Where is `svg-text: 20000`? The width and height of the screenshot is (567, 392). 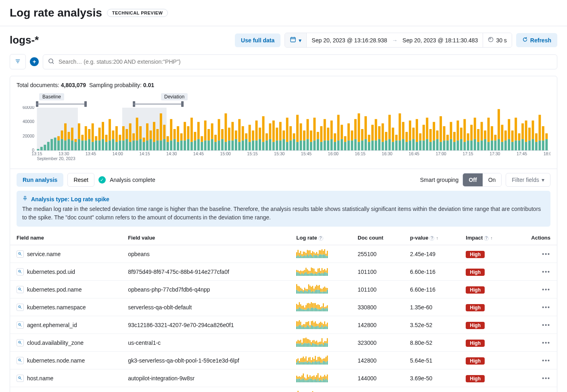 svg-text: 20000 is located at coordinates (28, 136).